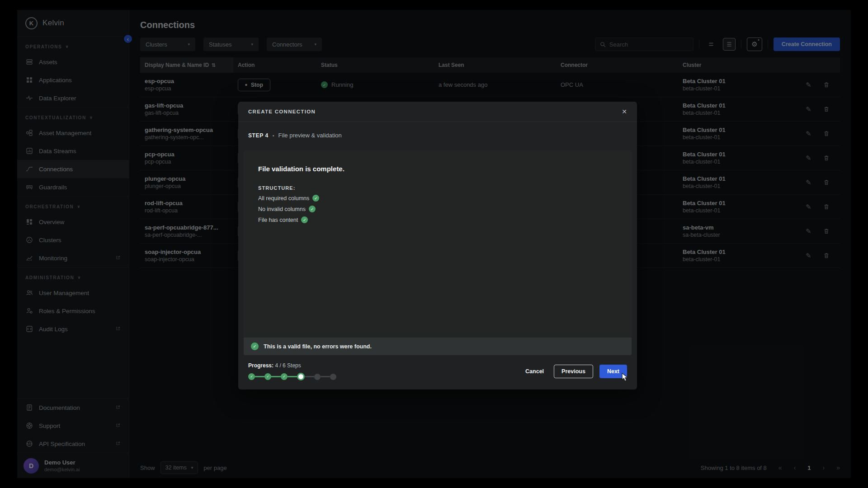 This screenshot has width=868, height=488. I want to click on modal-header: CREATE CONNECTION ✕, so click(438, 112).